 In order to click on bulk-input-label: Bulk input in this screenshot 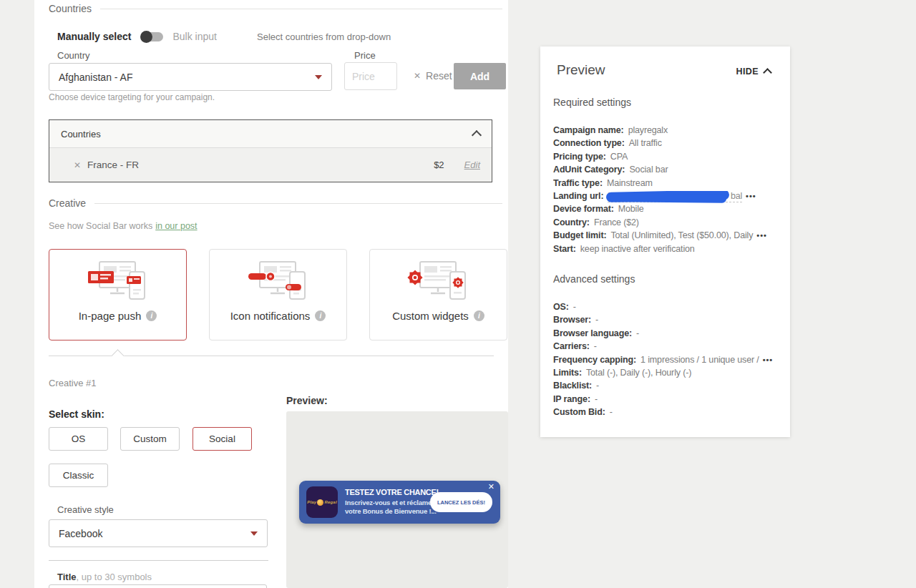, I will do `click(195, 36)`.